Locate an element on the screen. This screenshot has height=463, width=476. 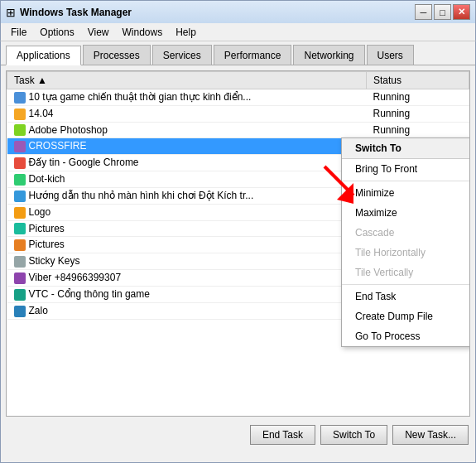
menu-view: View is located at coordinates (99, 32).